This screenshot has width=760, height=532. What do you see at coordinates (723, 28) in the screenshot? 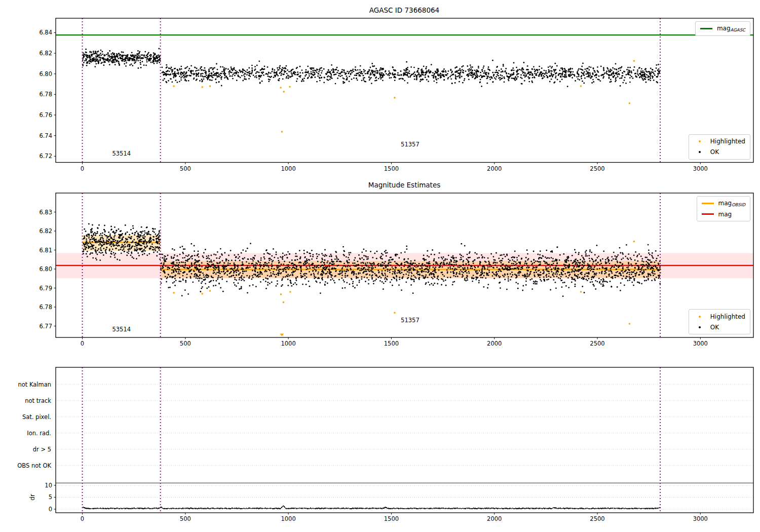
I see `legend-top-right-plot1: magAGASC` at bounding box center [723, 28].